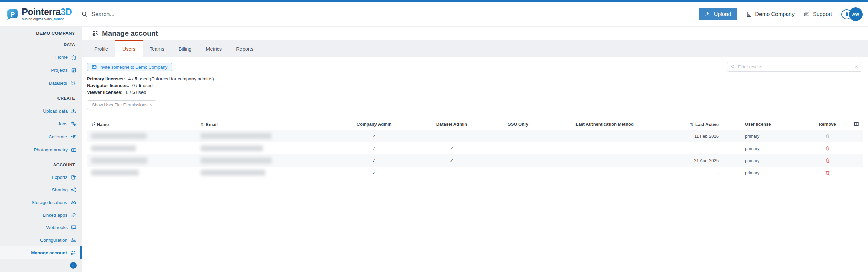 This screenshot has width=868, height=272. Describe the element at coordinates (701, 136) in the screenshot. I see `last-active-cell: 11 Feb 2026` at that location.